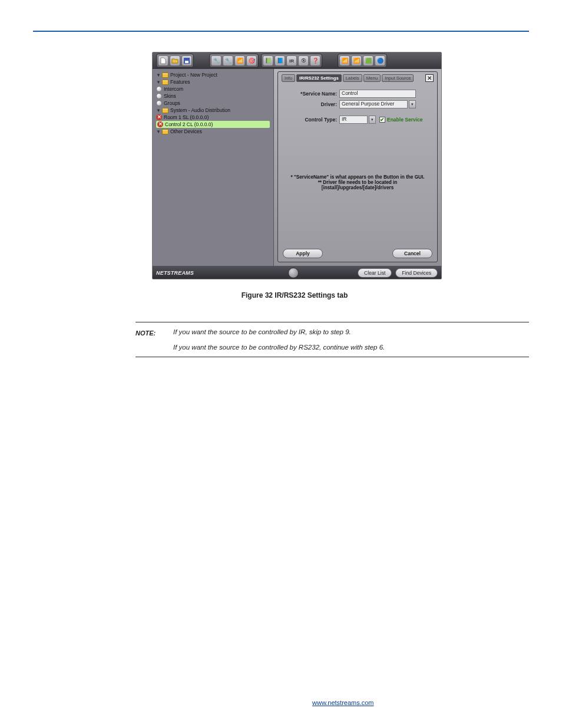 The image size is (562, 728). I want to click on tree-node: Intercom, so click(213, 89).